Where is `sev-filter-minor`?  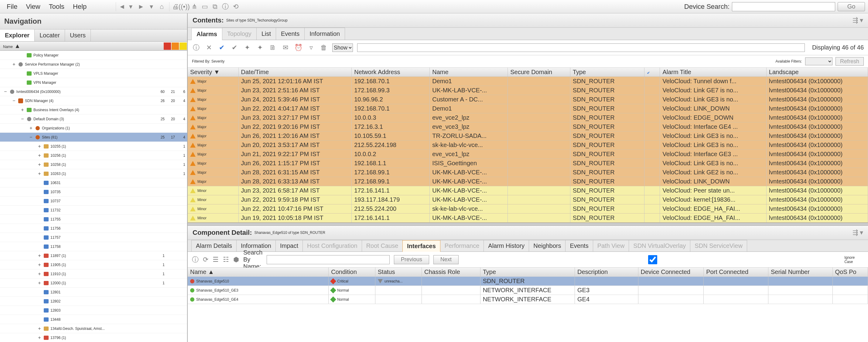 sev-filter-minor is located at coordinates (183, 46).